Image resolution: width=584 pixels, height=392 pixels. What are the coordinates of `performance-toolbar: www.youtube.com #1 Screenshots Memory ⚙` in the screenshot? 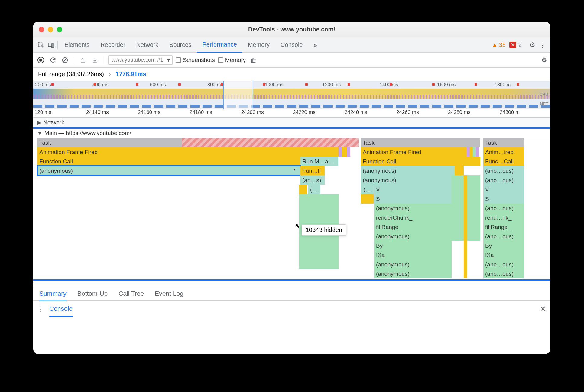 It's located at (292, 60).